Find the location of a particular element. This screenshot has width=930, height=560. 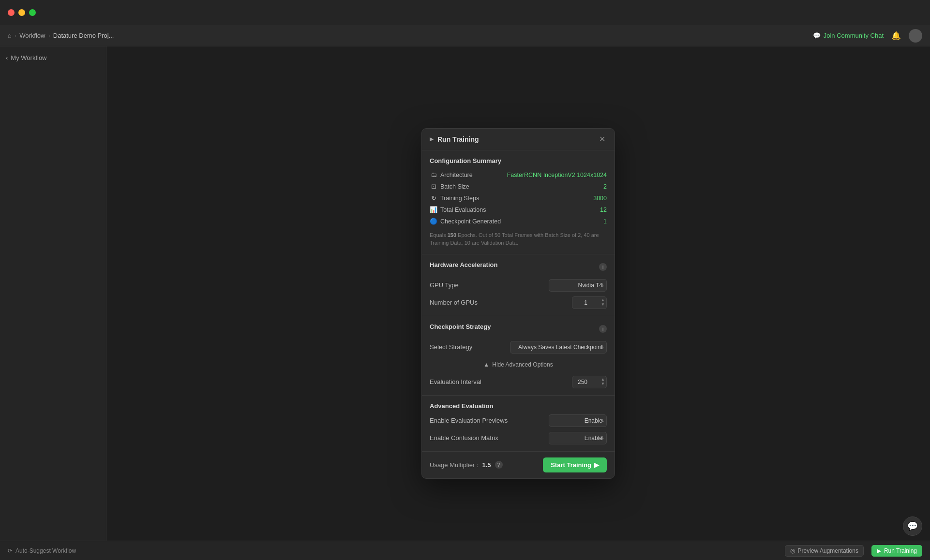

notification-bell-icon: 🔔 is located at coordinates (896, 36).